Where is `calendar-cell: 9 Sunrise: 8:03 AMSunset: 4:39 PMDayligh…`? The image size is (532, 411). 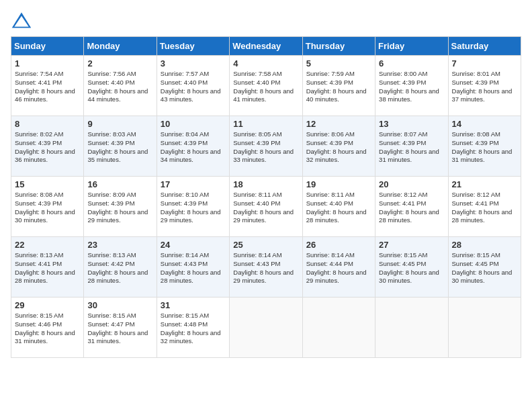
calendar-cell: 9 Sunrise: 8:03 AMSunset: 4:39 PMDayligh… is located at coordinates (120, 146).